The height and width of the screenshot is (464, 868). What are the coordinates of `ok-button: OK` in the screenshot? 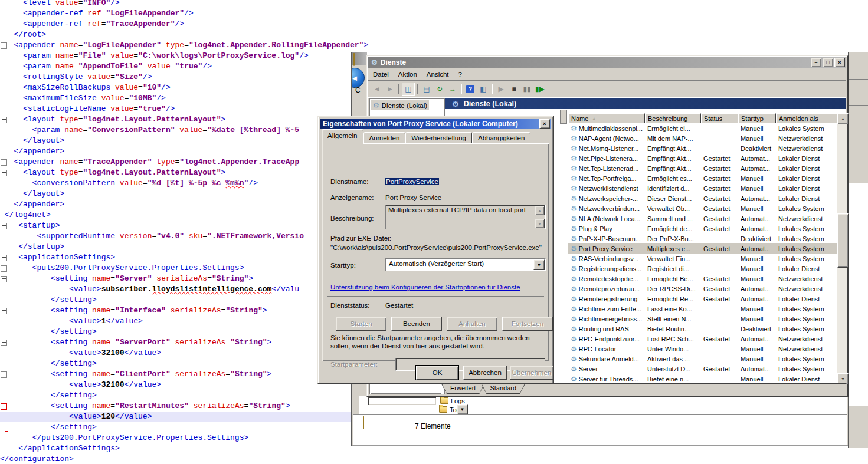 It's located at (437, 373).